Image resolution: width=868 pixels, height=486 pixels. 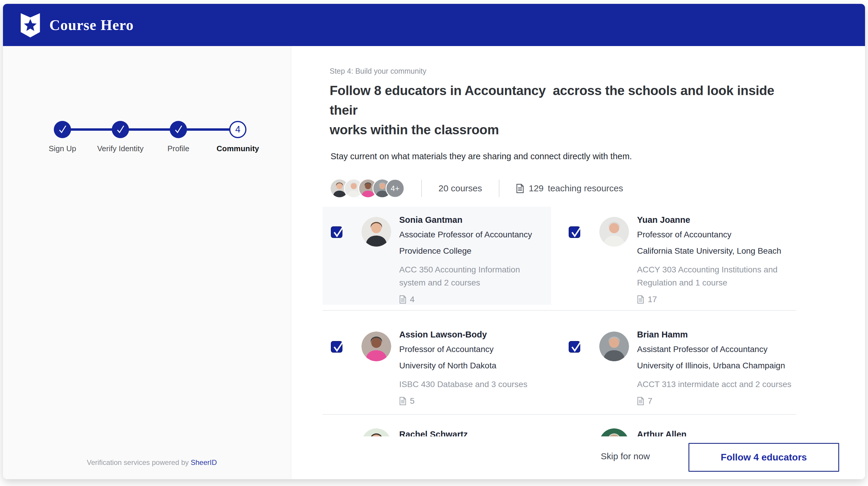 What do you see at coordinates (204, 462) in the screenshot?
I see `sheerid-link: SheerID` at bounding box center [204, 462].